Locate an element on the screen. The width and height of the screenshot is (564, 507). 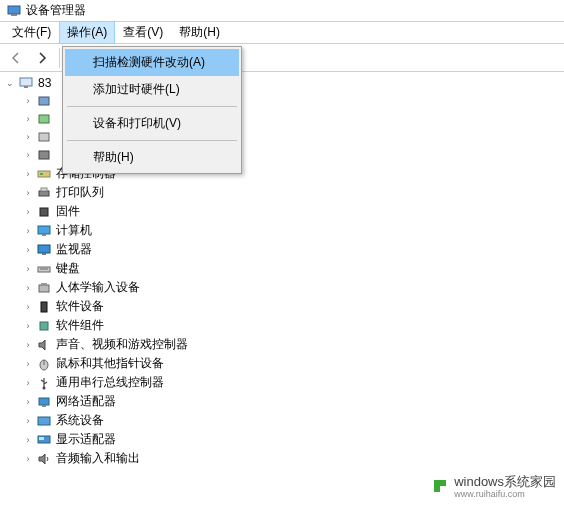
menu-action: 操作(A) is located at coordinates (87, 32).